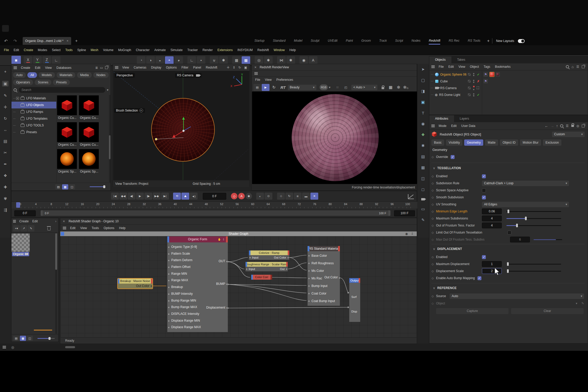  I want to click on visibility-eye-icon: ◉, so click(304, 60).